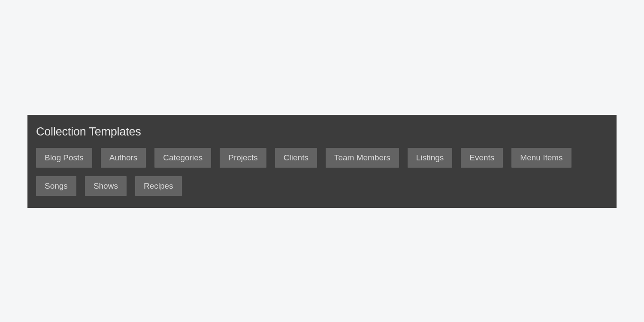 The height and width of the screenshot is (322, 644). Describe the element at coordinates (124, 158) in the screenshot. I see `template-button-authors: Authors` at that location.